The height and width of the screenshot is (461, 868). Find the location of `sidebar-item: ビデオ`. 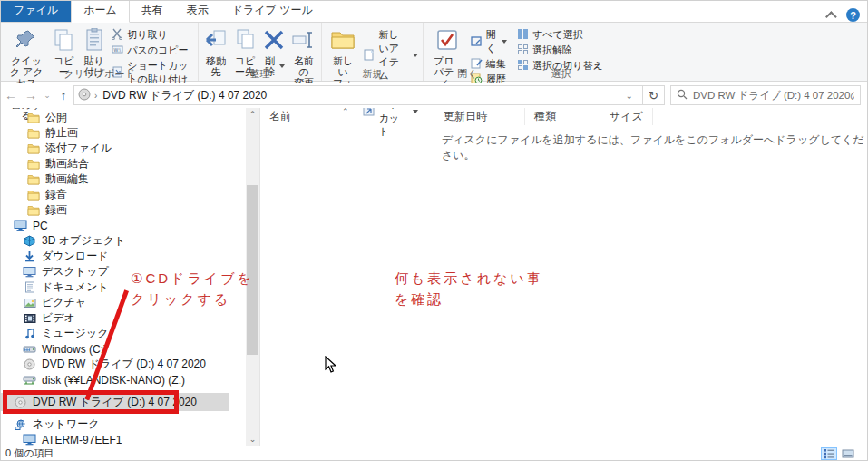

sidebar-item: ビデオ is located at coordinates (123, 318).